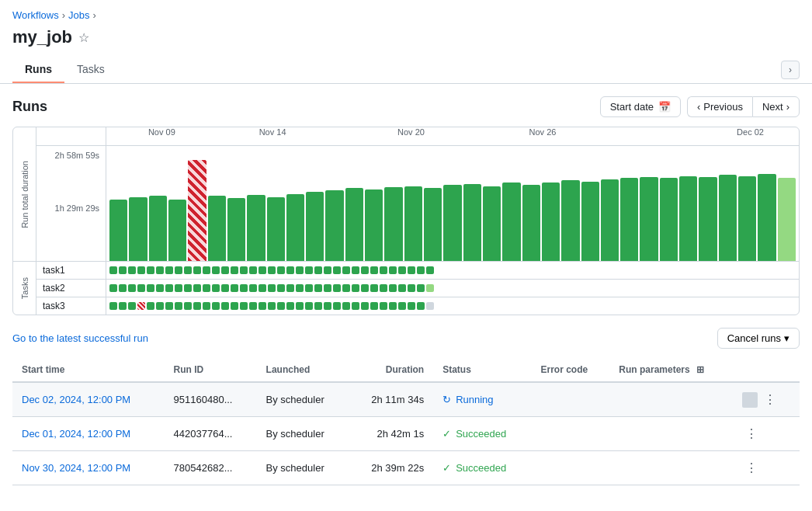  What do you see at coordinates (39, 70) in the screenshot?
I see `tab-runs: Runs` at bounding box center [39, 70].